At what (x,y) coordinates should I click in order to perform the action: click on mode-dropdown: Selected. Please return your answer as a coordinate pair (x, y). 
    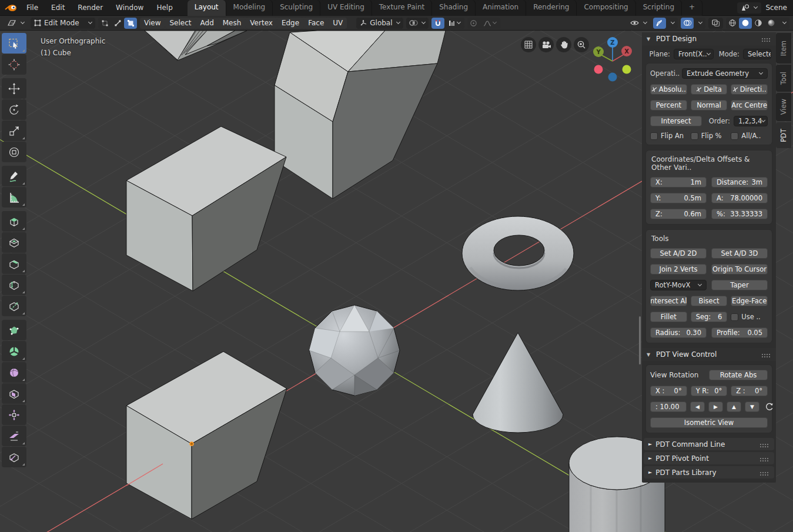
    Looking at the image, I should click on (757, 54).